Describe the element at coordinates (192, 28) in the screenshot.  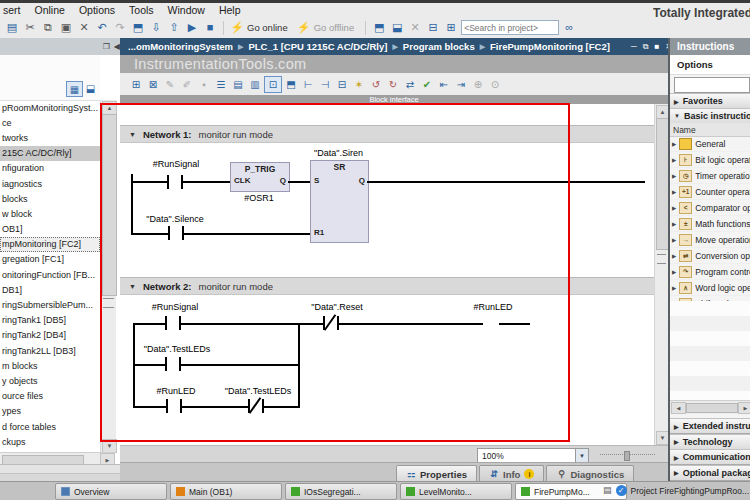
I see `start-cpu-icon: ▶` at that location.